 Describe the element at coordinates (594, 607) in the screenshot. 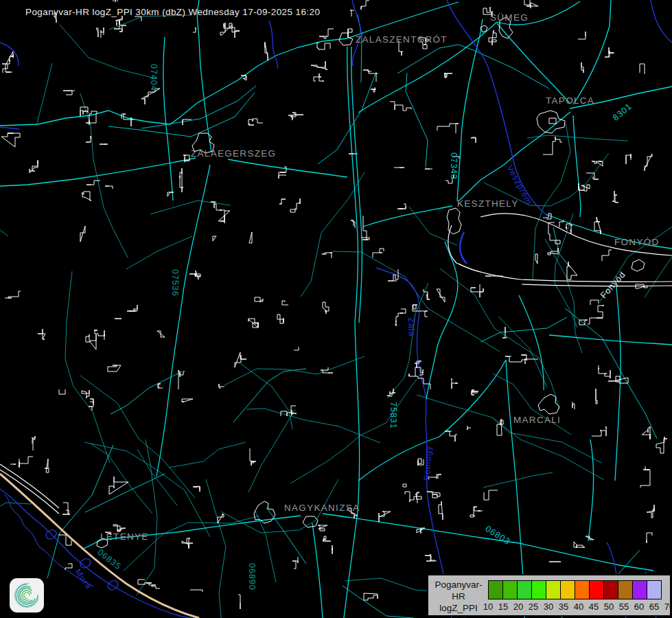

I see `legend-tick-label: 45` at that location.